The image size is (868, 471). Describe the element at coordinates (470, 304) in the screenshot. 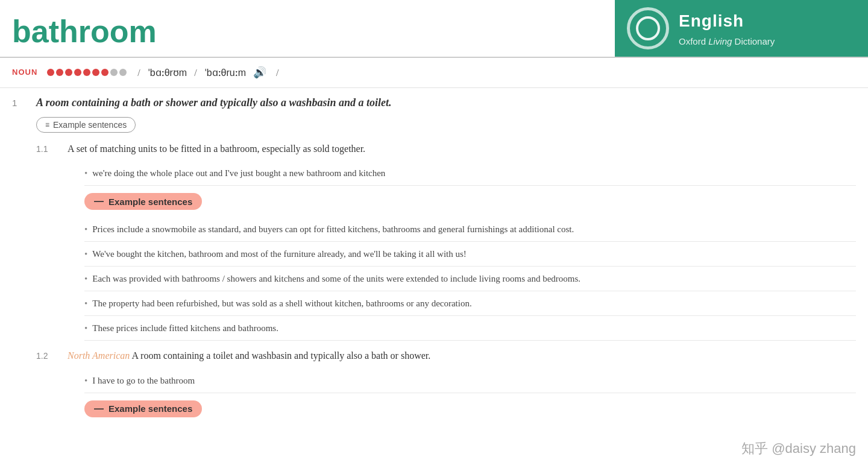

I see `example-item: • The property had been refurbished, but…` at that location.